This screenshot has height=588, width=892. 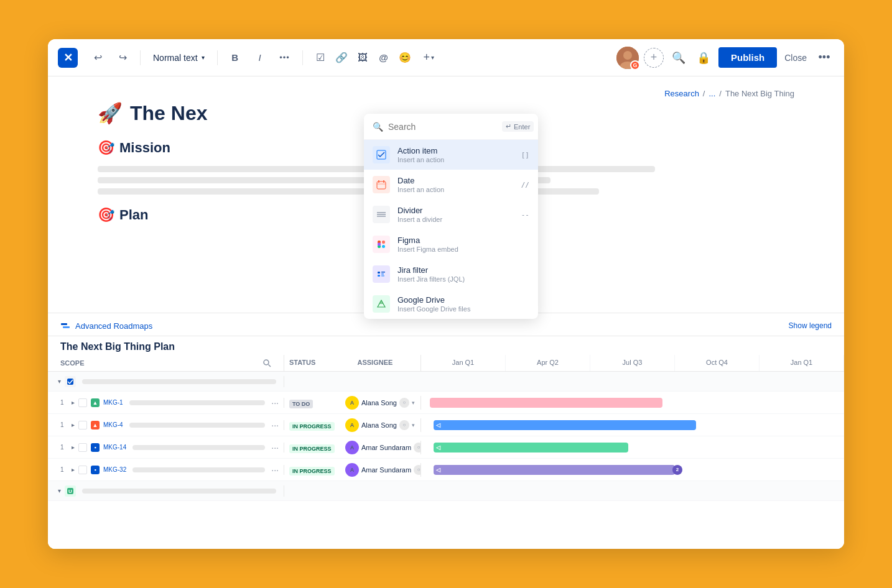 I want to click on dropdown-arrow-2: ▾, so click(x=413, y=425).